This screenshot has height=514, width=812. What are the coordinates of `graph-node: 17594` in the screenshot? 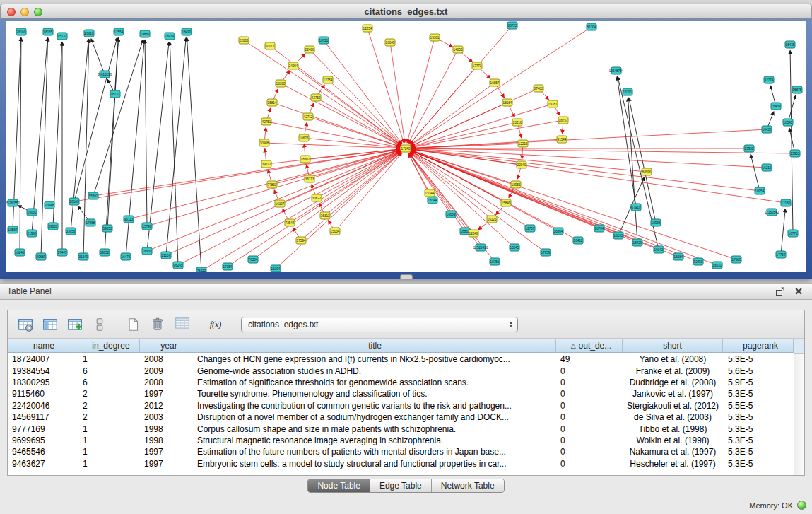 It's located at (301, 240).